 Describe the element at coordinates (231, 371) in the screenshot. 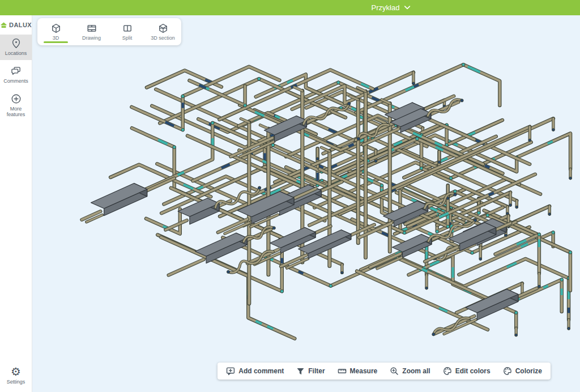

I see `add-comment-icon` at that location.